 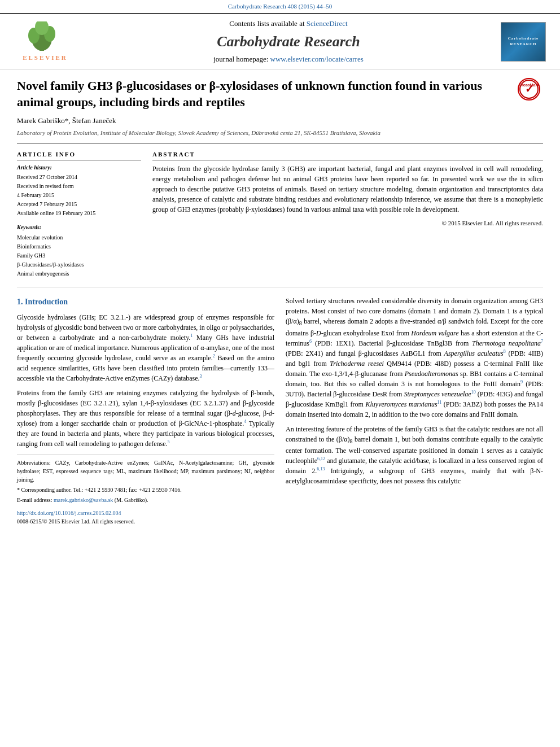 What do you see at coordinates (266, 24) in the screenshot?
I see `science-direct-prefix: Contents lists available at` at bounding box center [266, 24].